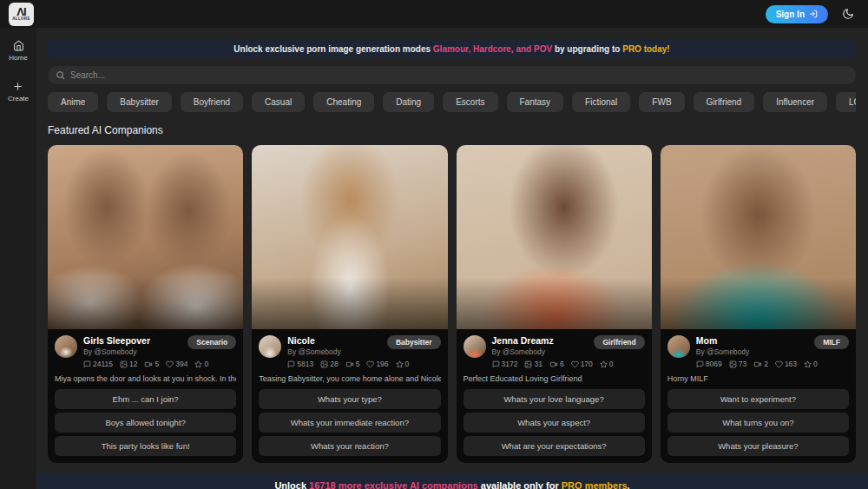  What do you see at coordinates (766, 364) in the screenshot?
I see `video-count: 2` at bounding box center [766, 364].